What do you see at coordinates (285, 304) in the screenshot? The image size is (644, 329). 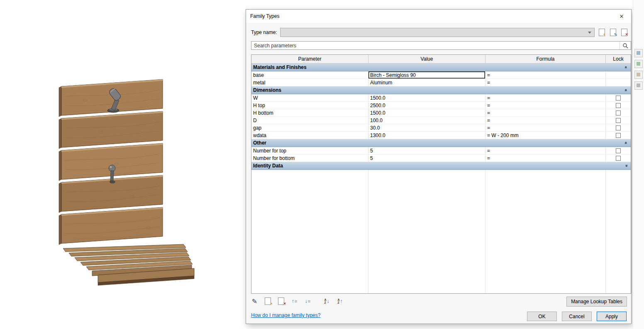 I see `delete-cross-icon: ✕` at bounding box center [285, 304].